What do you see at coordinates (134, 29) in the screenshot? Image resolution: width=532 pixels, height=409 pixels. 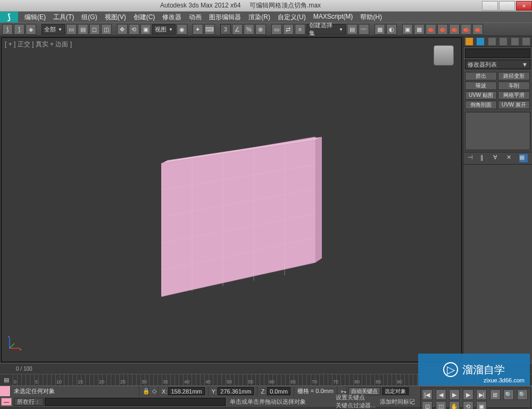 I see `rotate-icon: ⟲` at bounding box center [134, 29].